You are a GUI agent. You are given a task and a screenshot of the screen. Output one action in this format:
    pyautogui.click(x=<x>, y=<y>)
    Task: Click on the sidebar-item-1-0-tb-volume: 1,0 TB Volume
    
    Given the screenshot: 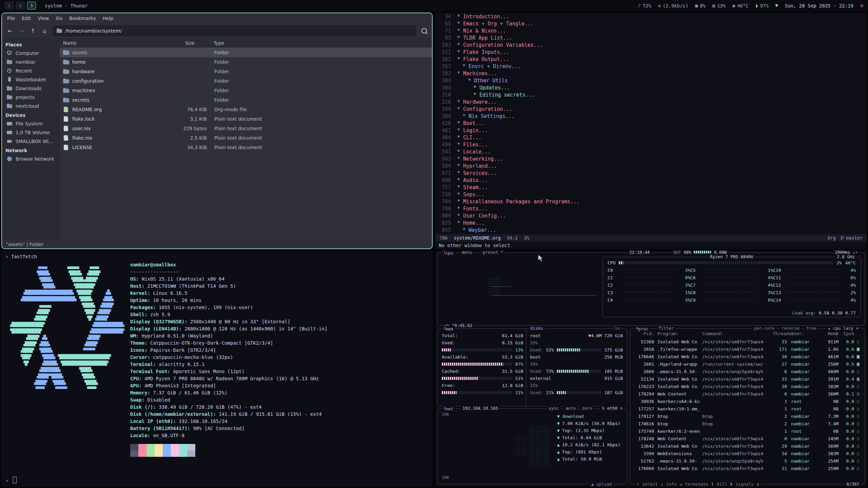 What is the action you would take?
    pyautogui.click(x=31, y=133)
    